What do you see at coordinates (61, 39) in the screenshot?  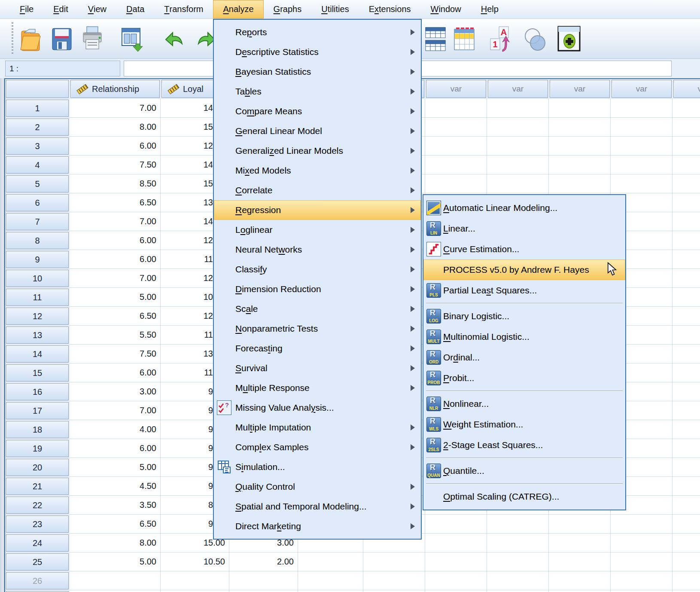 I see `save-file-icon` at bounding box center [61, 39].